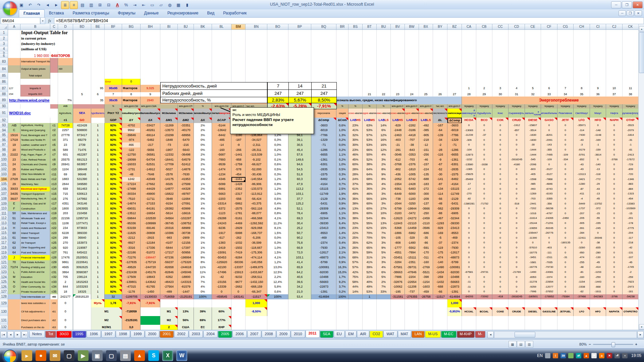  What do you see at coordinates (617, 356) in the screenshot?
I see `network-icon: ᆒ` at bounding box center [617, 356].